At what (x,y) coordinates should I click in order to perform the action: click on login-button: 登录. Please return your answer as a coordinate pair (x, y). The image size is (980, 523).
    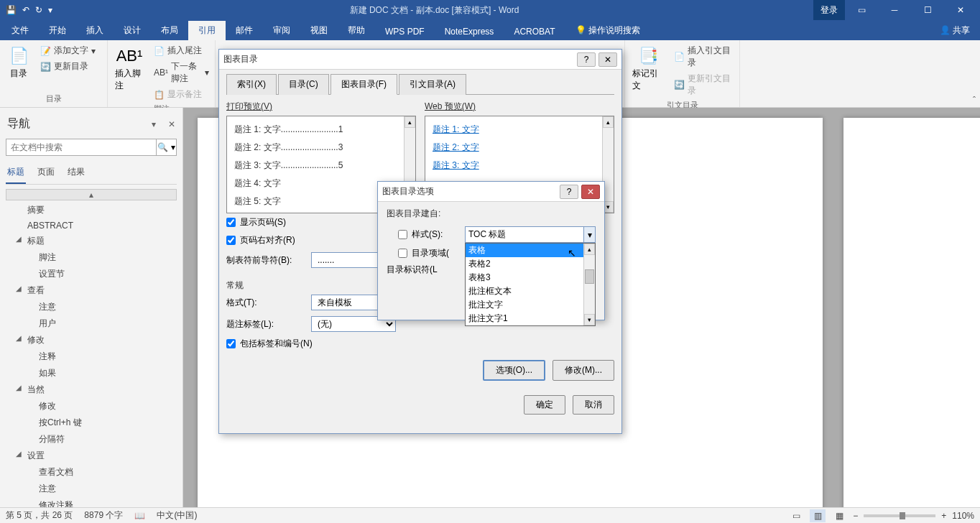
    Looking at the image, I should click on (829, 10).